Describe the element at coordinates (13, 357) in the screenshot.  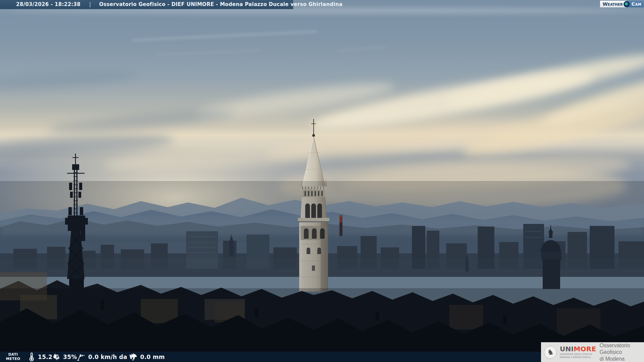
I see `dati-meteo-label: DATI METEO` at that location.